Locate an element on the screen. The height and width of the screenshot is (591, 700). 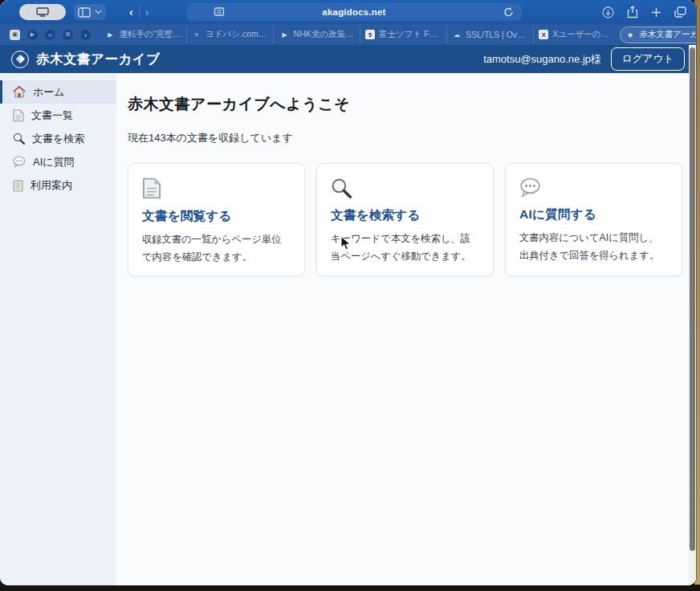
pinned-favicon-2: ▶ is located at coordinates (32, 35).